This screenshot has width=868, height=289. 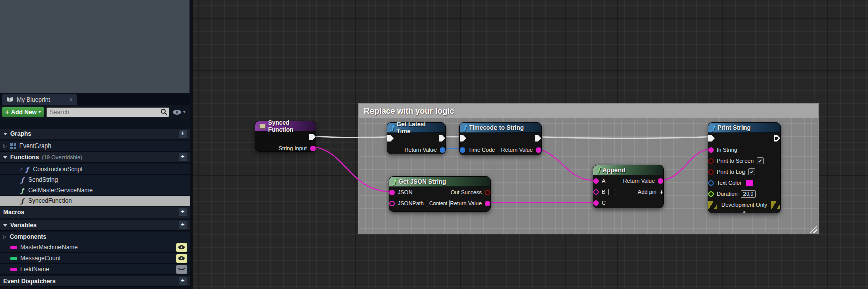 What do you see at coordinates (596, 181) in the screenshot?
I see `append-a-pin` at bounding box center [596, 181].